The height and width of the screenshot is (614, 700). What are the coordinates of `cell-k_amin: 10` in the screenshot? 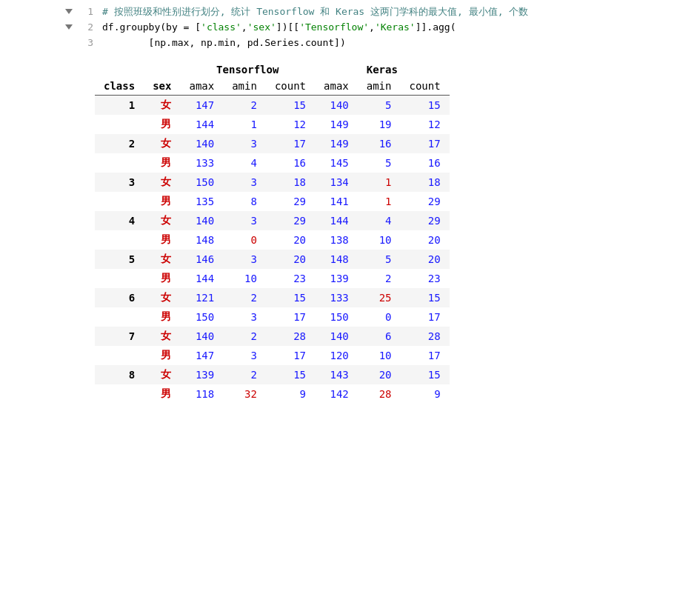 It's located at (379, 356).